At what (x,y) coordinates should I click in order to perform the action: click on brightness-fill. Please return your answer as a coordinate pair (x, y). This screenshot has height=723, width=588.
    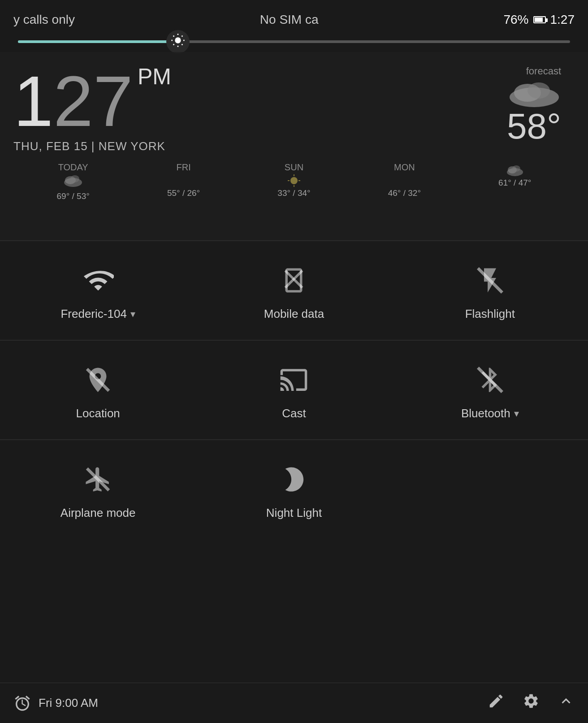
    Looking at the image, I should click on (101, 42).